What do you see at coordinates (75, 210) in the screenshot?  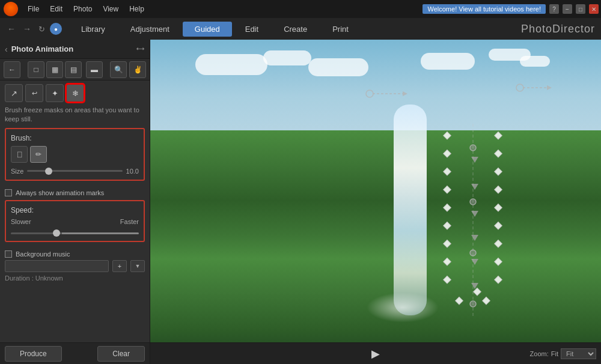 I see `speed-title: Speed:` at bounding box center [75, 210].